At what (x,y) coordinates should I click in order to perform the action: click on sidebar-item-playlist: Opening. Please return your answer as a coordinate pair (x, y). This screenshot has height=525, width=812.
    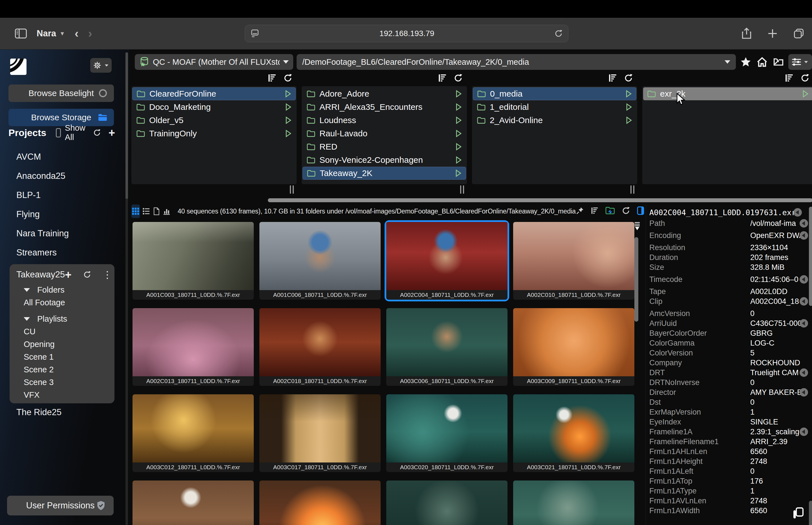
    Looking at the image, I should click on (62, 344).